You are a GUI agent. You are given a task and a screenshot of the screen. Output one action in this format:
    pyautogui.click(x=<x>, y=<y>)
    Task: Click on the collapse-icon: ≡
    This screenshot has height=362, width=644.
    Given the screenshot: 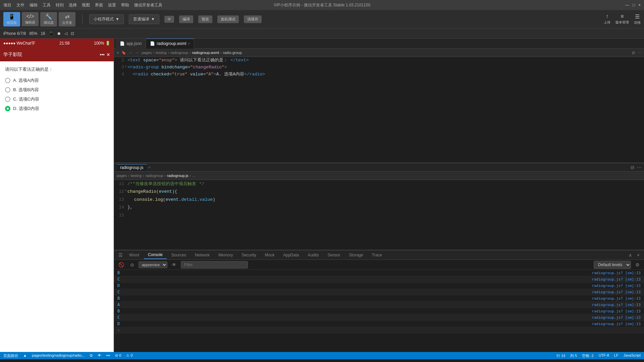 What is the action you would take?
    pyautogui.click(x=118, y=53)
    